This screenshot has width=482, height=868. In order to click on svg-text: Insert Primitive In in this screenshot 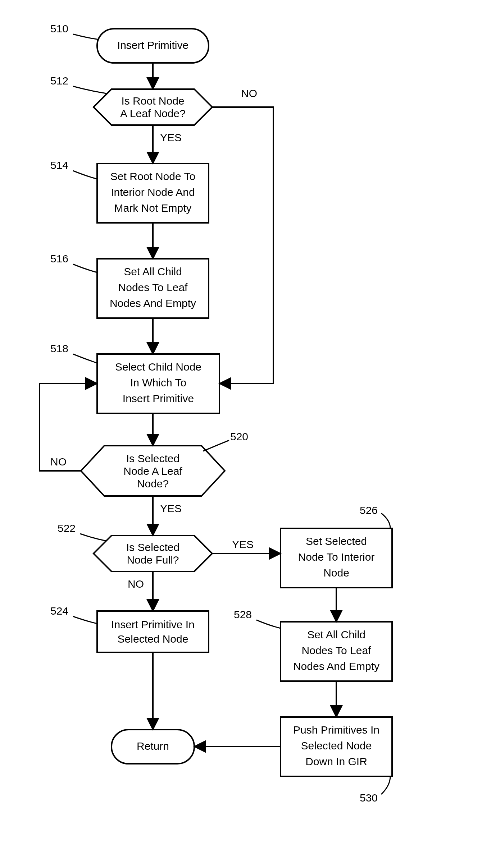, I will do `click(153, 625)`.